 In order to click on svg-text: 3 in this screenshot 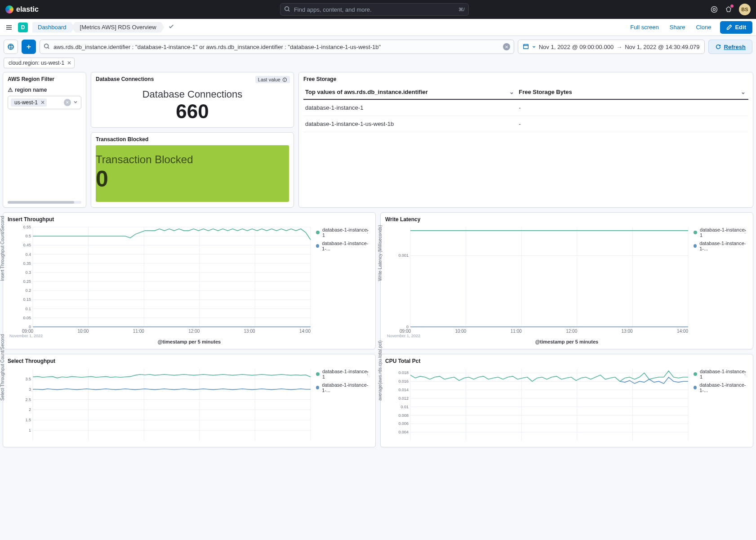, I will do `click(30, 389)`.